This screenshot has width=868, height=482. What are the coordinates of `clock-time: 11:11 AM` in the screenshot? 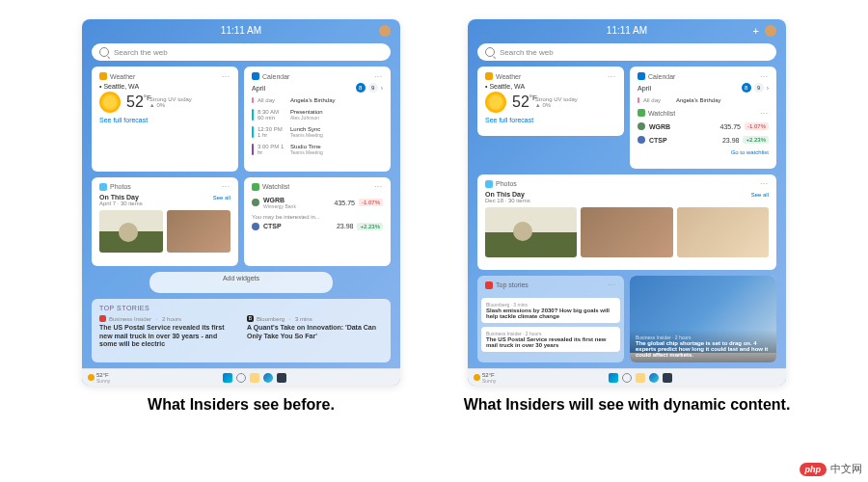 It's located at (241, 31).